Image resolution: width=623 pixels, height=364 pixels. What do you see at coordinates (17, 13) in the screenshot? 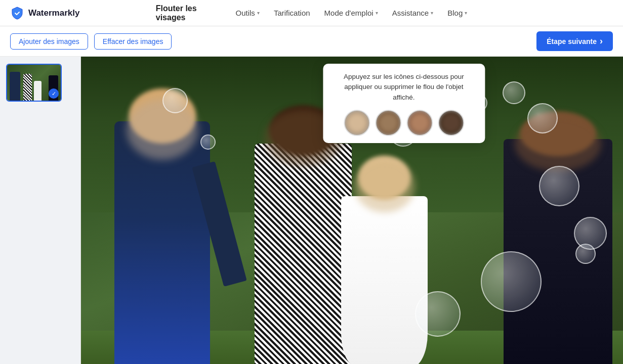
I see `logo-icon` at bounding box center [17, 13].